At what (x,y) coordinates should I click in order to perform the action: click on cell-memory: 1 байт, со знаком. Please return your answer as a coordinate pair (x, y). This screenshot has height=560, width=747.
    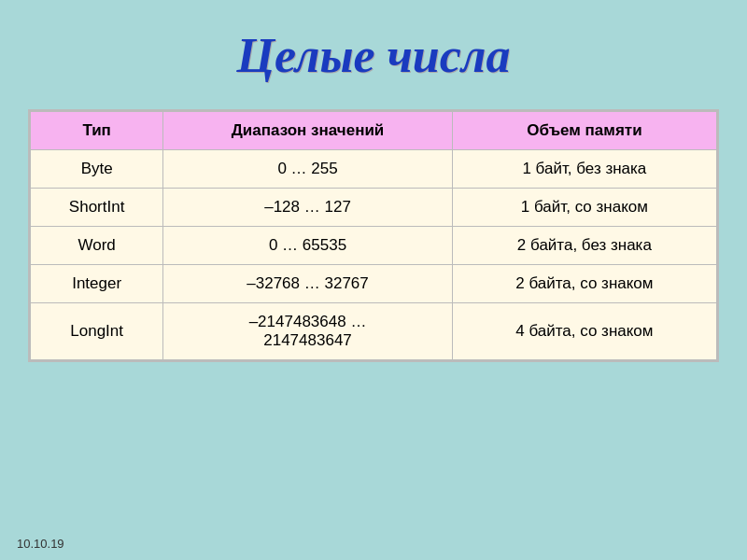
    Looking at the image, I should click on (585, 207).